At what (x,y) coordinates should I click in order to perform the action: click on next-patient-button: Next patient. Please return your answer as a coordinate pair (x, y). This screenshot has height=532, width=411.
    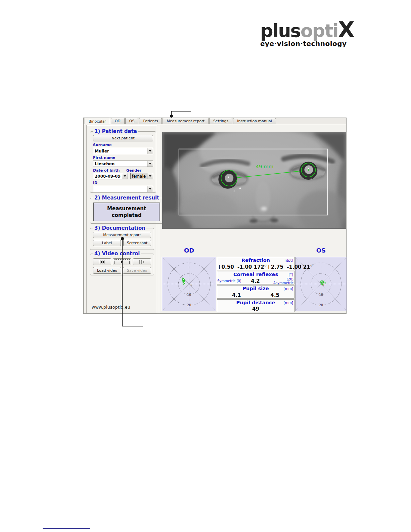
    Looking at the image, I should click on (123, 138).